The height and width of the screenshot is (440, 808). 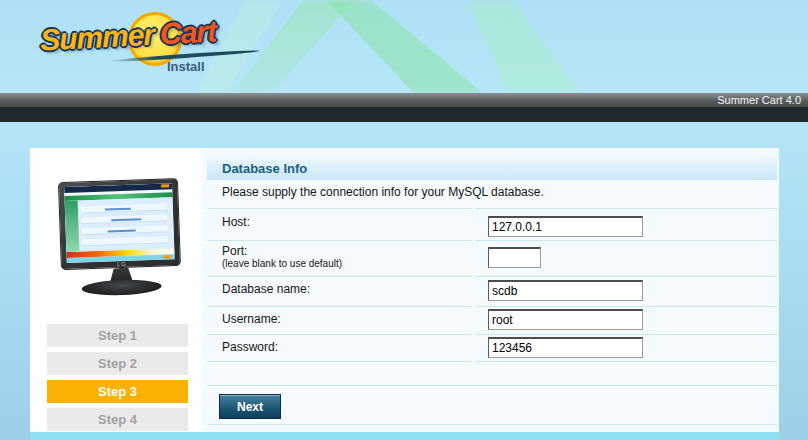 What do you see at coordinates (120, 224) in the screenshot?
I see `monitor-bezel: LG` at bounding box center [120, 224].